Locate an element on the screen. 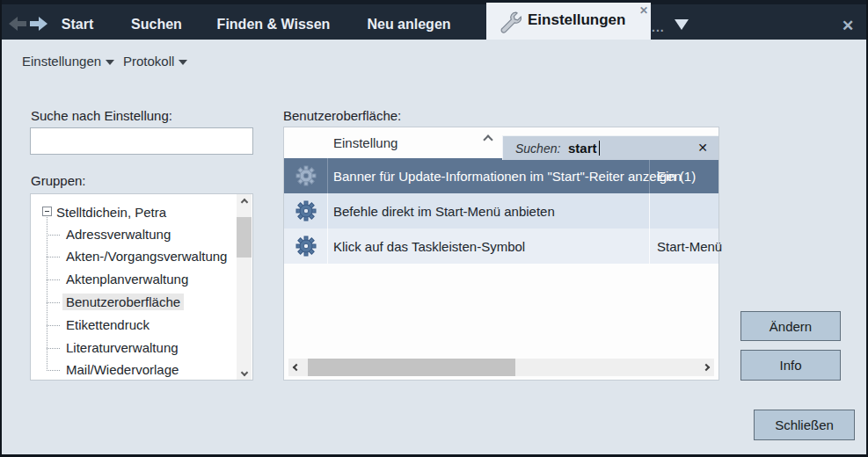  tab-overflow-ellipsis: ... is located at coordinates (658, 27).